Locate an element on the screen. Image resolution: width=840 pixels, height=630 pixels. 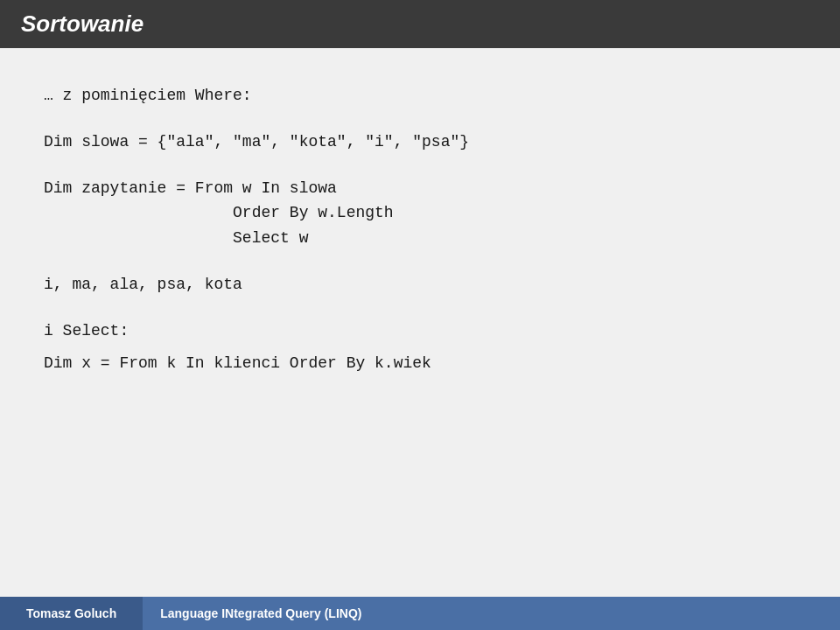
code-line-1: Dim slowa = {"ala", "ma", "kota", "i", "… is located at coordinates (420, 142).